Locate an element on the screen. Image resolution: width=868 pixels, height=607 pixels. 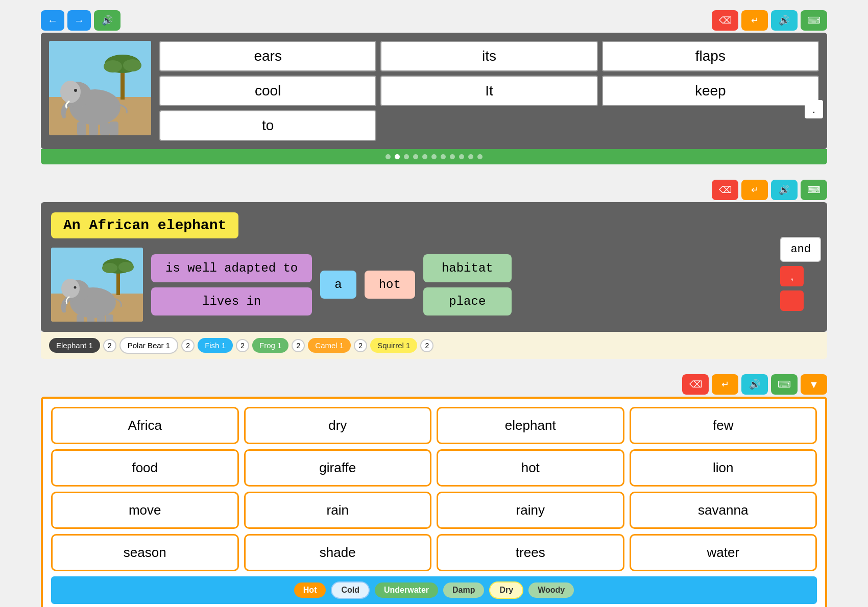
vocab-tile-savanna: savanna is located at coordinates (724, 511).